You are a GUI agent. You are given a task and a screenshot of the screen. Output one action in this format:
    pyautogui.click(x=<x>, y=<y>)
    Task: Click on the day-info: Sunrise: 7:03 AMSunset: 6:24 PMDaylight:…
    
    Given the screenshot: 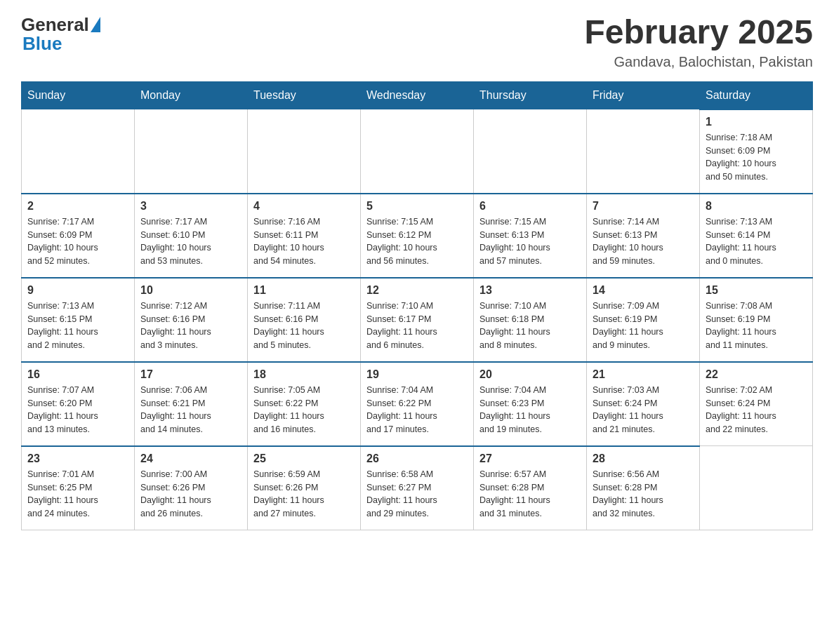 What is the action you would take?
    pyautogui.click(x=643, y=410)
    